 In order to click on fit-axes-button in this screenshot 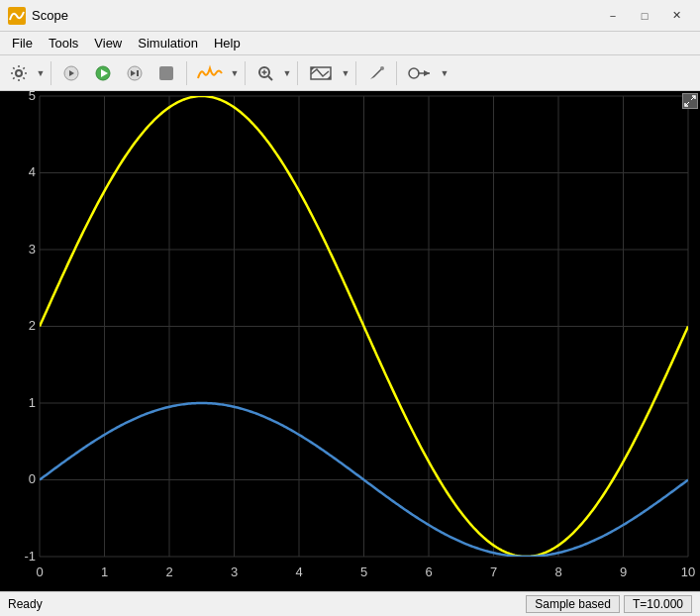, I will do `click(321, 73)`.